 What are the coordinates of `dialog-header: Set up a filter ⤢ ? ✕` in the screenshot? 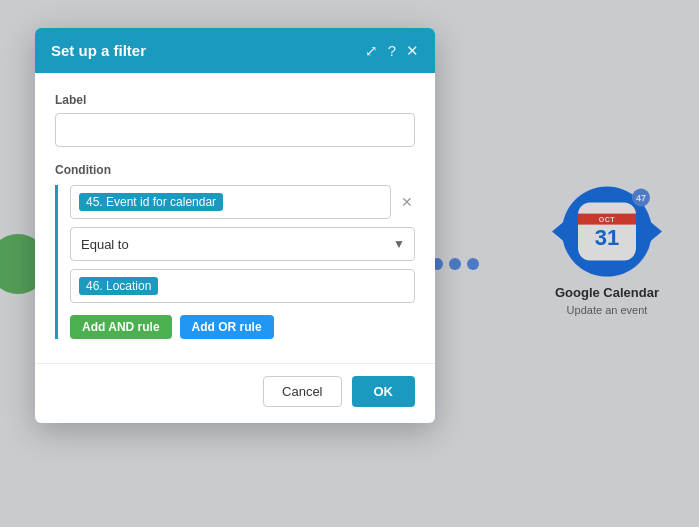 It's located at (235, 50).